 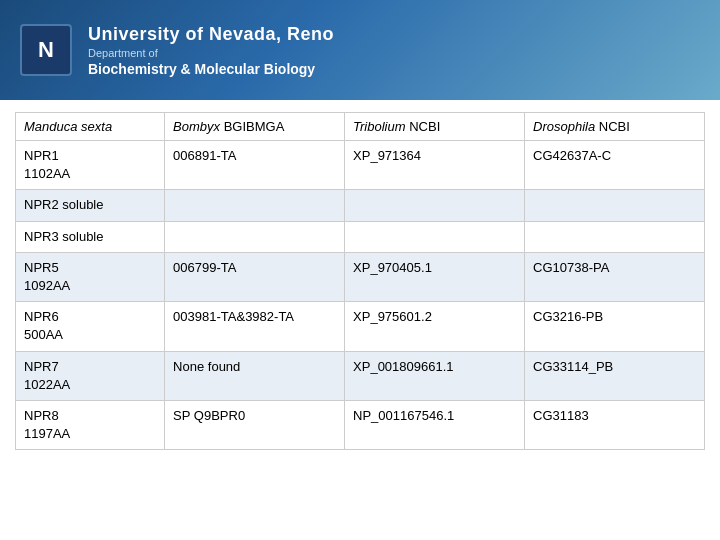 I want to click on table-cell-r6-c3: CG31183, so click(x=615, y=424).